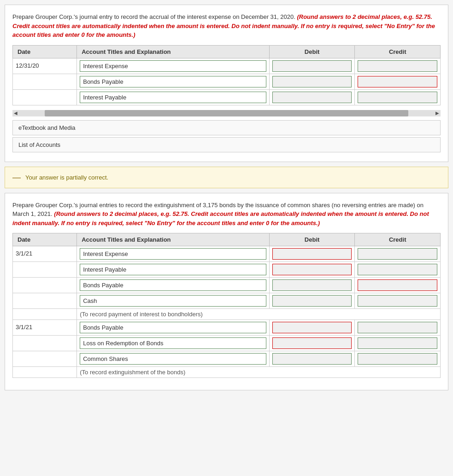 This screenshot has height=476, width=453. What do you see at coordinates (398, 52) in the screenshot?
I see `col-credit-1: Credit` at bounding box center [398, 52].